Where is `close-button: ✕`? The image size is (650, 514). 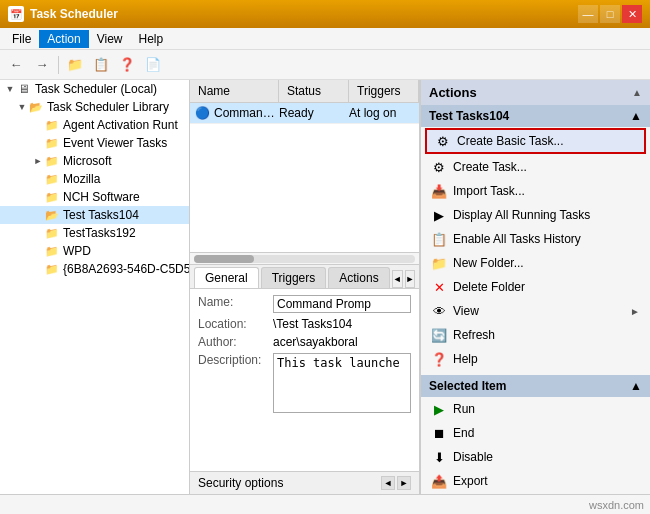
close-button: ✕ is located at coordinates (632, 14).